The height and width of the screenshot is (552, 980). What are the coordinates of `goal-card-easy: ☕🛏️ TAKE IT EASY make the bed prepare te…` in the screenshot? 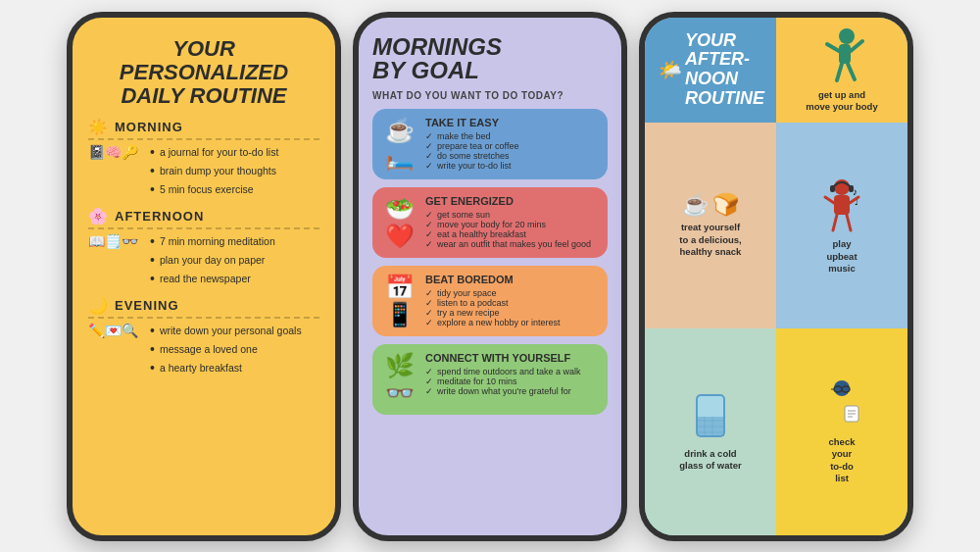 It's located at (490, 144).